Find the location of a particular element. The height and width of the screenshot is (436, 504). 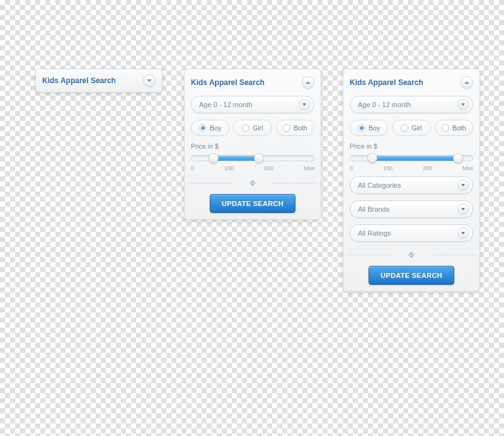

select-label: All Ratings is located at coordinates (408, 233).